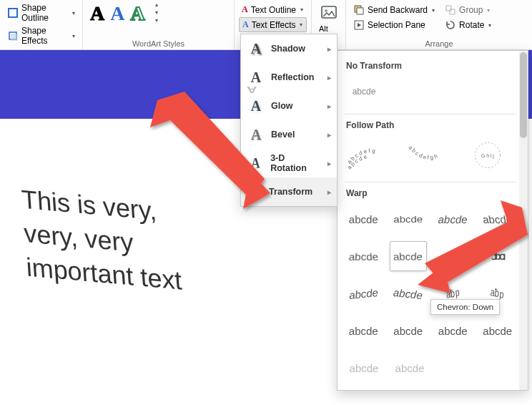  I want to click on text-effects-menu: A Shadow ▸ AA Reflection ▸ A Glow ▸ A Be…, so click(289, 120).